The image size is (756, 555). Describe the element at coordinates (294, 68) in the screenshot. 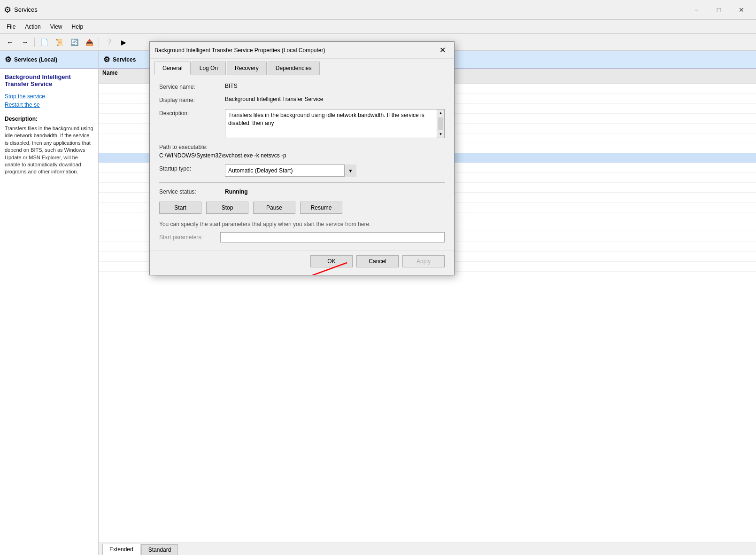

I see `tab-dependencies: Dependencies` at that location.